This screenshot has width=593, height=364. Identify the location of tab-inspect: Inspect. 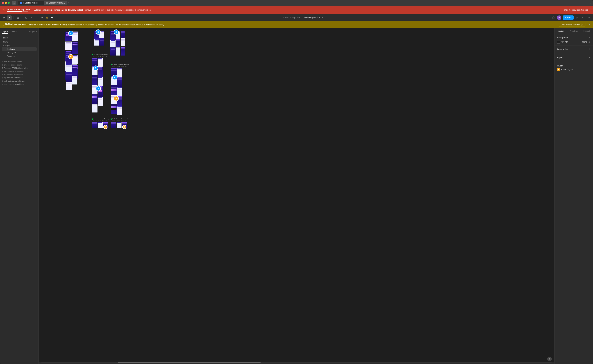
(587, 31).